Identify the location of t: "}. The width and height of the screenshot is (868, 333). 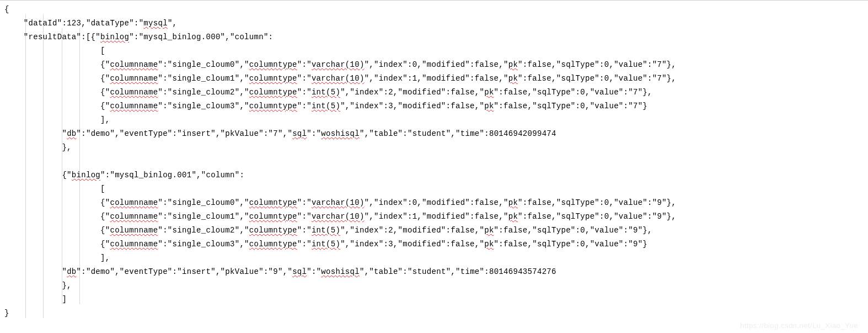
(643, 244).